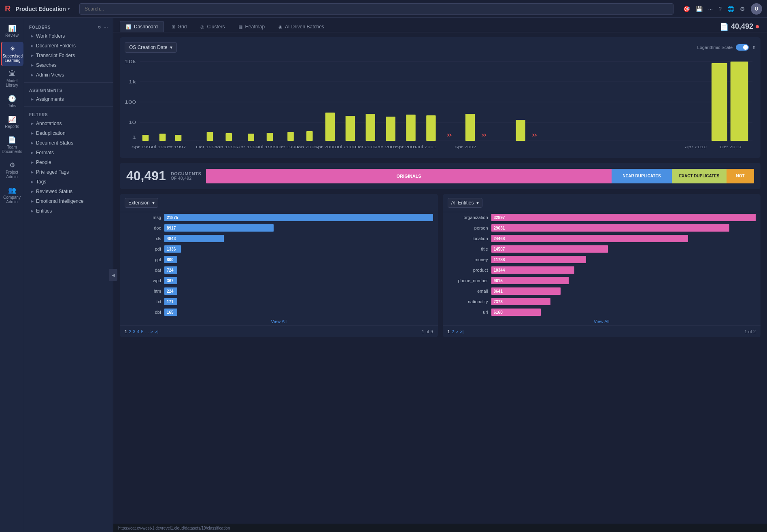  I want to click on svg-text: 1, so click(134, 137).